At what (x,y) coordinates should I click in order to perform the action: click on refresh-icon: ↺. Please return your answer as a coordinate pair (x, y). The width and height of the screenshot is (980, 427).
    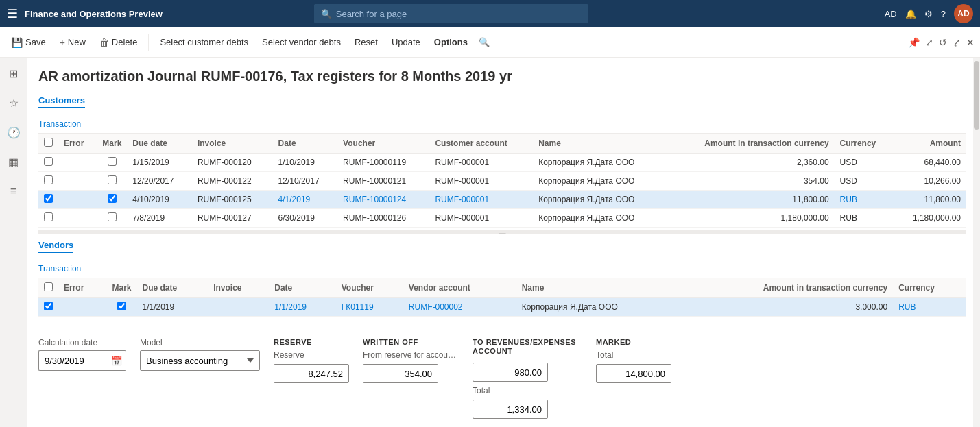
    Looking at the image, I should click on (943, 42).